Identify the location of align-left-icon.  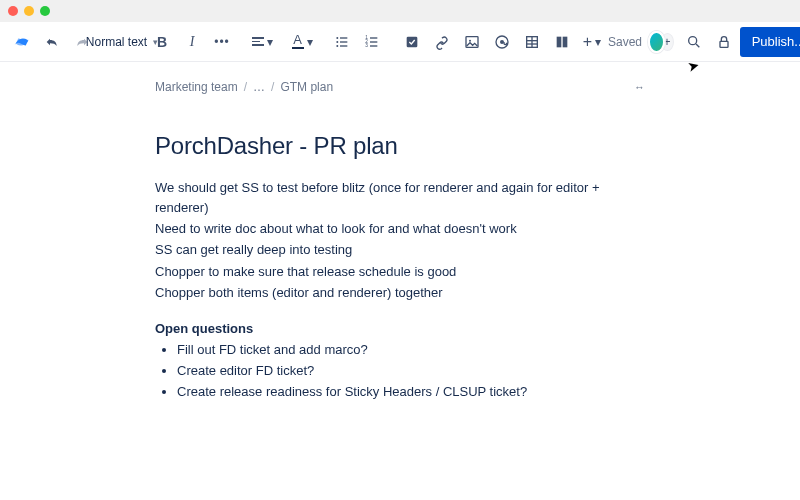
(258, 42).